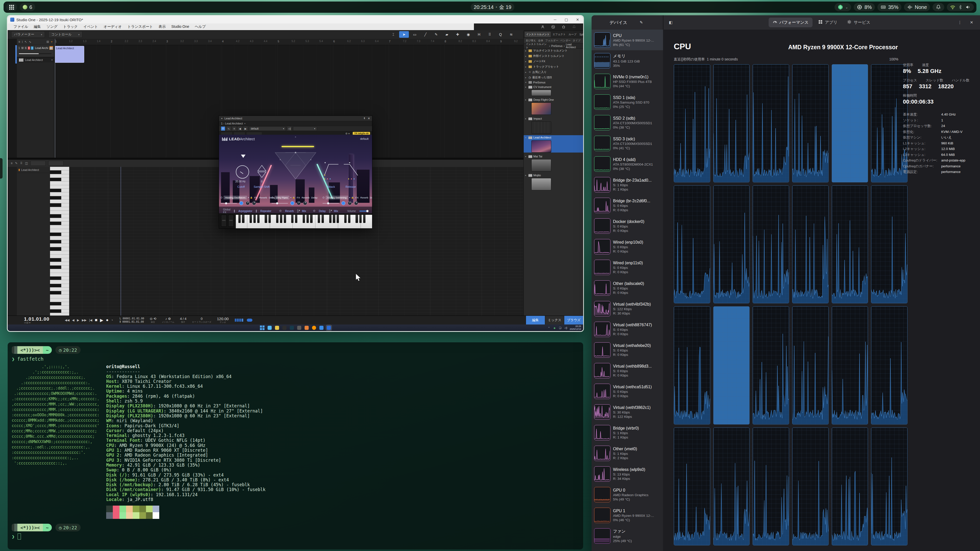 This screenshot has width=980, height=551. I want to click on midi-input-icon: ◁|, so click(289, 129).